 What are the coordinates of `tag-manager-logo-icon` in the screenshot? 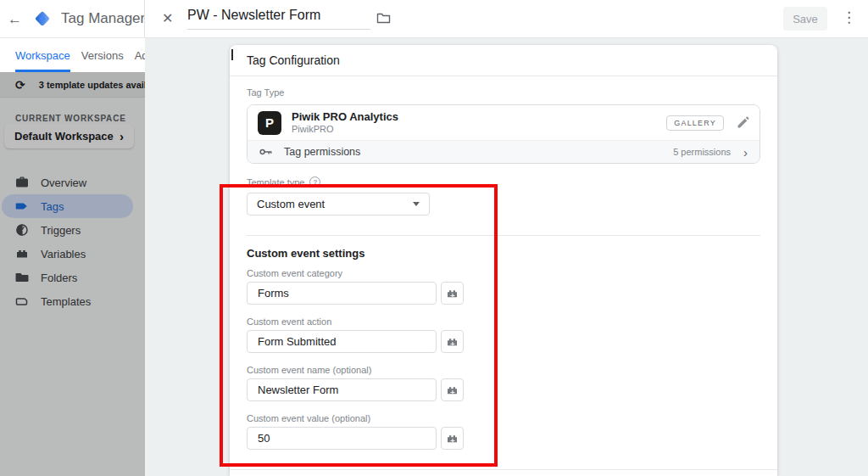 It's located at (42, 19).